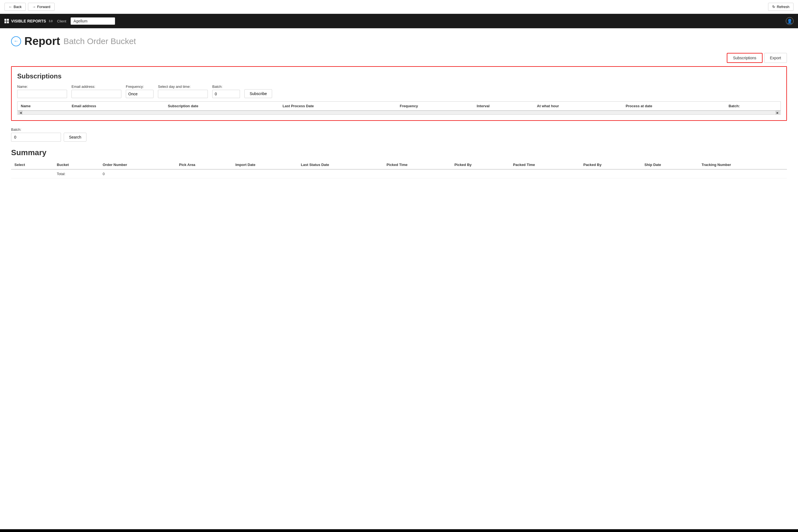 The image size is (798, 532). I want to click on search-label: Search, so click(75, 137).